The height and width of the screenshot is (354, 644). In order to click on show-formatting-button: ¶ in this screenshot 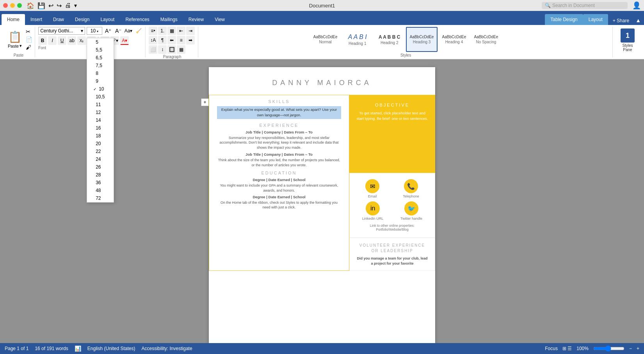, I will do `click(162, 40)`.